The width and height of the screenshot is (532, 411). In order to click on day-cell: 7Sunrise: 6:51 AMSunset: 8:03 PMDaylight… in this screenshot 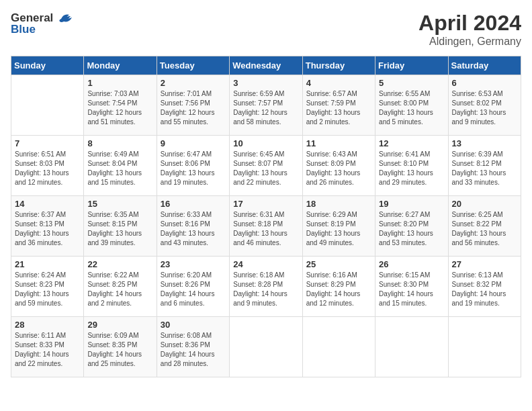, I will do `click(48, 166)`.